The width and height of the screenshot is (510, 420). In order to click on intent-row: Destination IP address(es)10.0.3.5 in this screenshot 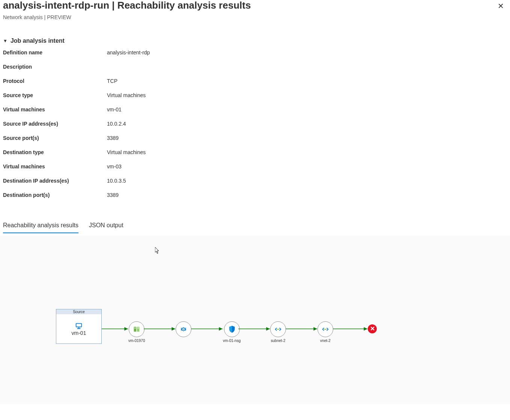, I will do `click(255, 183)`.